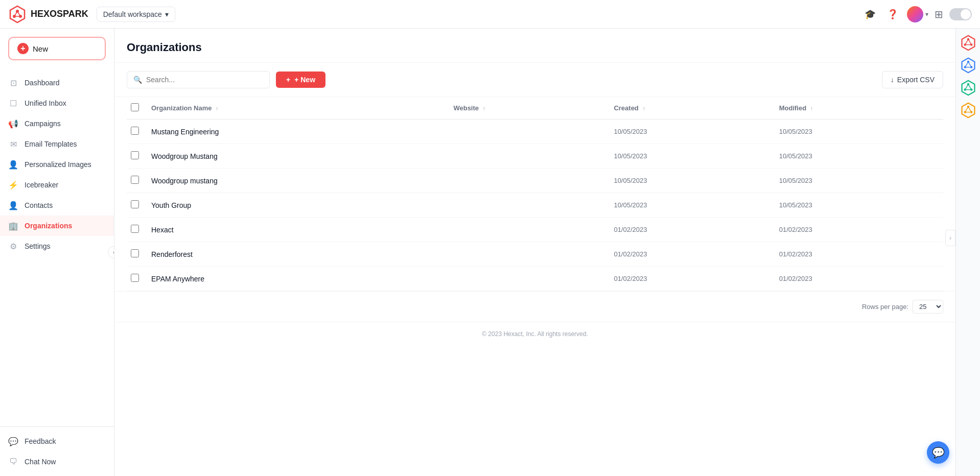  Describe the element at coordinates (13, 83) in the screenshot. I see `dashboard-icon: ⊡` at that location.